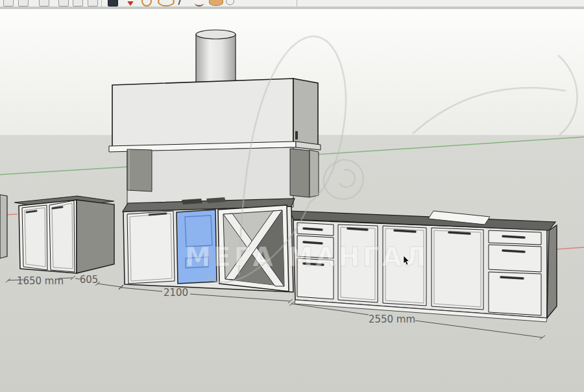 The width and height of the screenshot is (584, 392). I want to click on oval-tool-icon, so click(166, 3).